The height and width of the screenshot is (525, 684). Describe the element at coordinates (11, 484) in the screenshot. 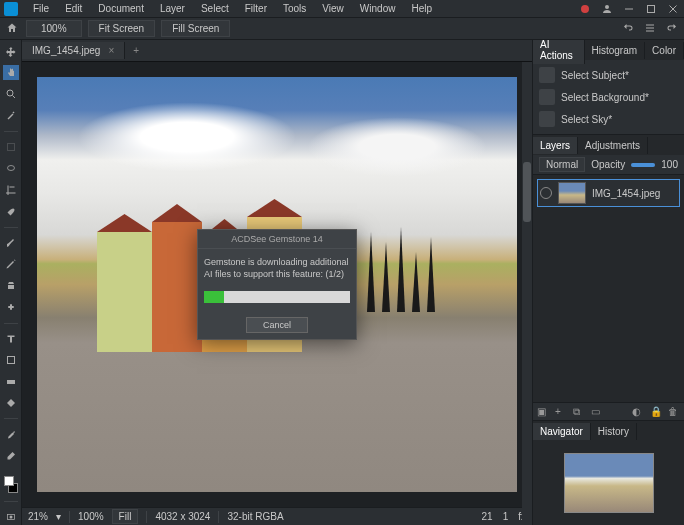

I see `color-swatch` at that location.